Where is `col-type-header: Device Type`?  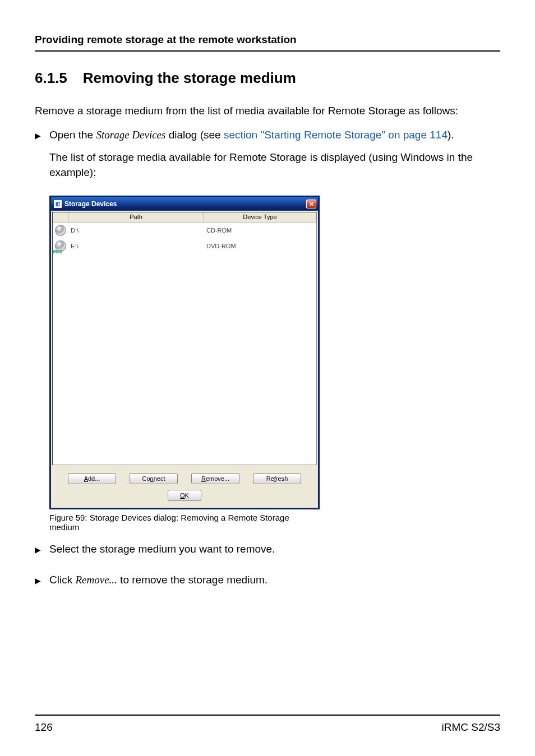
col-type-header: Device Type is located at coordinates (260, 217).